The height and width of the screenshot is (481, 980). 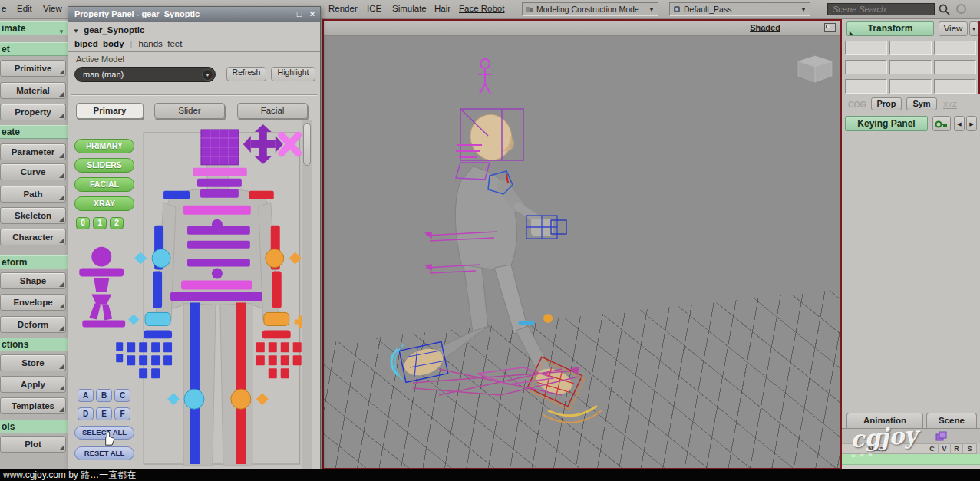 I want to click on highlight-button: Highlight, so click(x=293, y=74).